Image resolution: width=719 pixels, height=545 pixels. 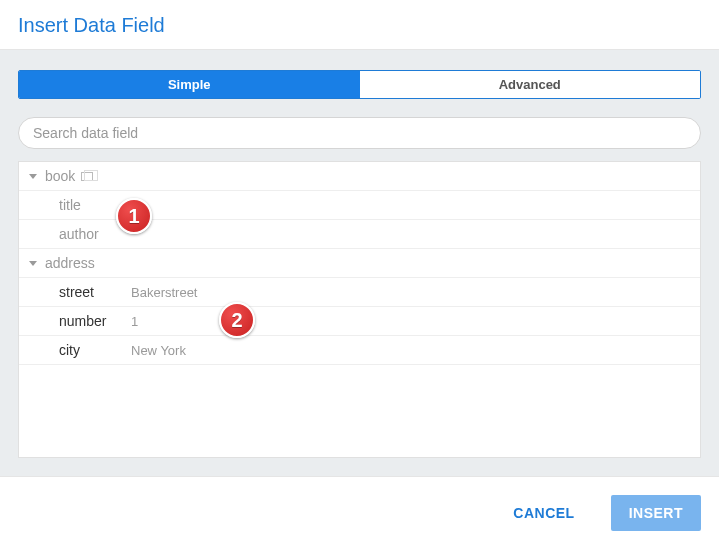 What do you see at coordinates (164, 292) in the screenshot?
I see `field-value: Bakerstreet` at bounding box center [164, 292].